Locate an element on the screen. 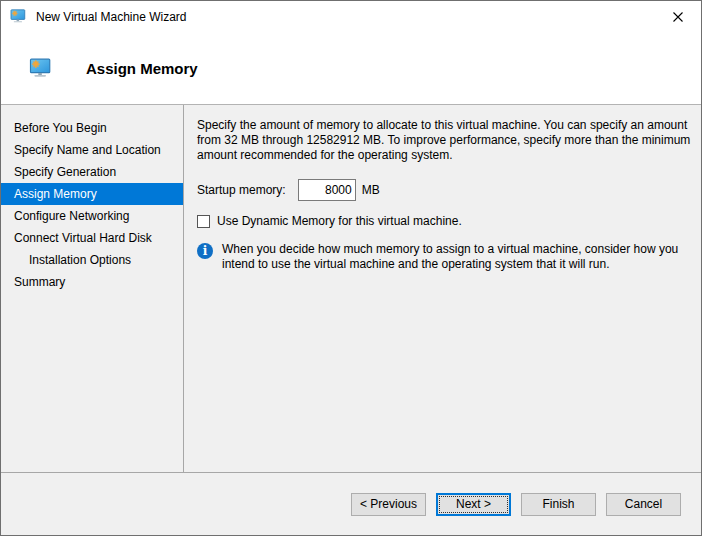 The width and height of the screenshot is (706, 536). window-title: New Virtual Machine Wizard is located at coordinates (112, 17).